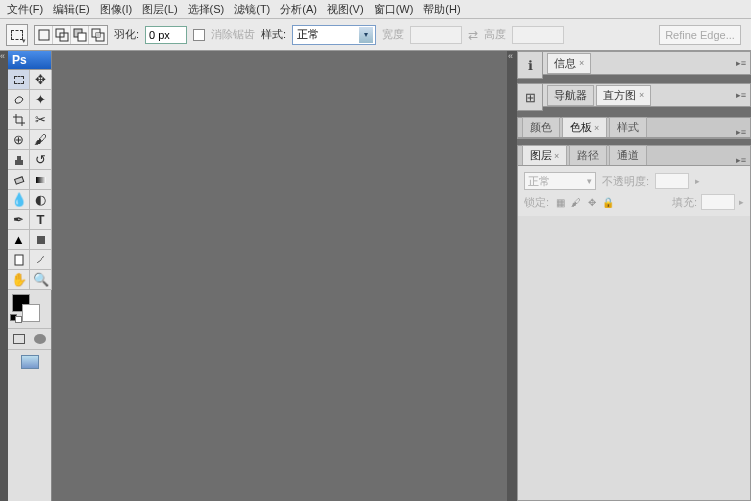  I want to click on tab-channels: 通道, so click(628, 155).